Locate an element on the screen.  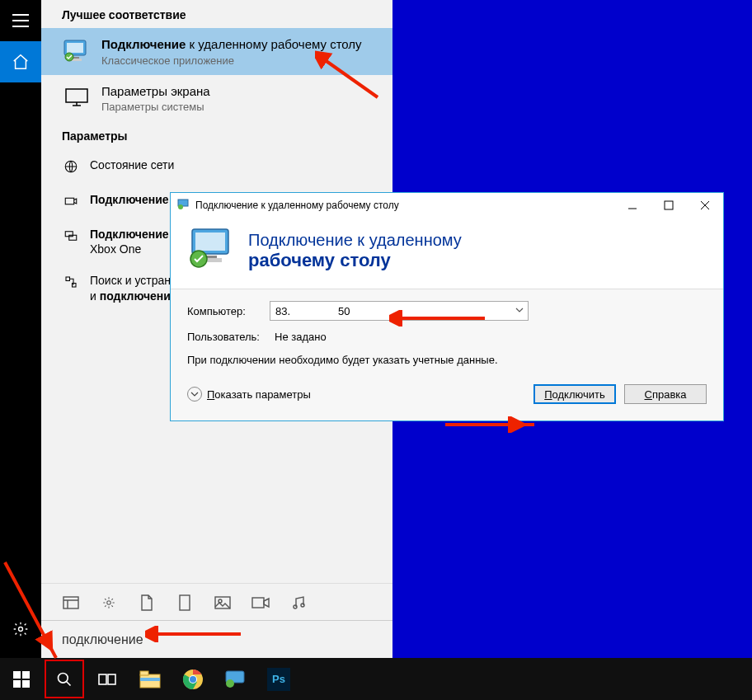
rdp-title-icon is located at coordinates (184, 205).